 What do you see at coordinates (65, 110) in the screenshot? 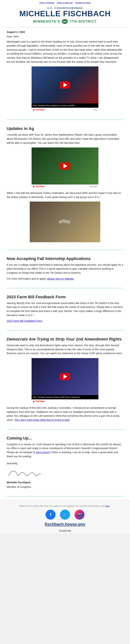
I see `video1-youtube-bar: ▶ YouTube 5:41` at bounding box center [65, 110].